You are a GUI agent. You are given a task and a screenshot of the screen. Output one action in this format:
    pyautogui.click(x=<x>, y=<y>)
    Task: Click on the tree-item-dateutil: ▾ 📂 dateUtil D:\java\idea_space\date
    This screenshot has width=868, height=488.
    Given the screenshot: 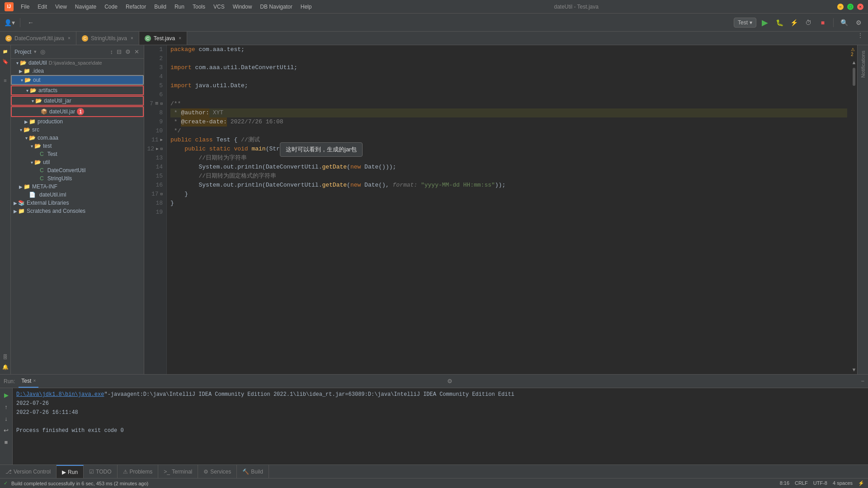 What is the action you would take?
    pyautogui.click(x=77, y=63)
    